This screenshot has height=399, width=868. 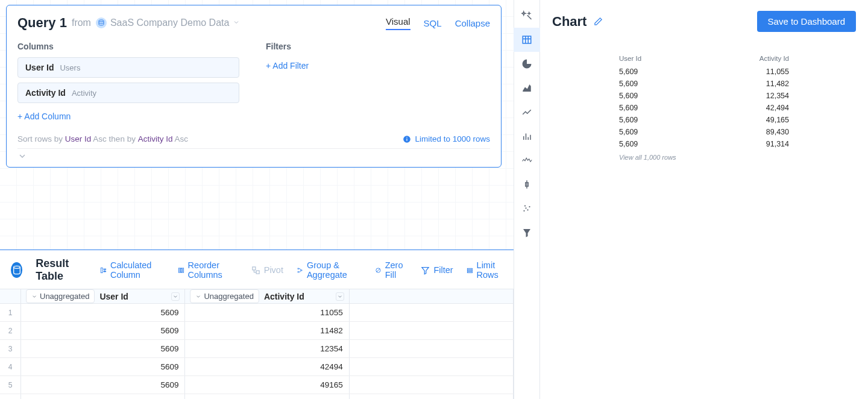 I want to click on button-label: Reorder Columns, so click(x=213, y=270).